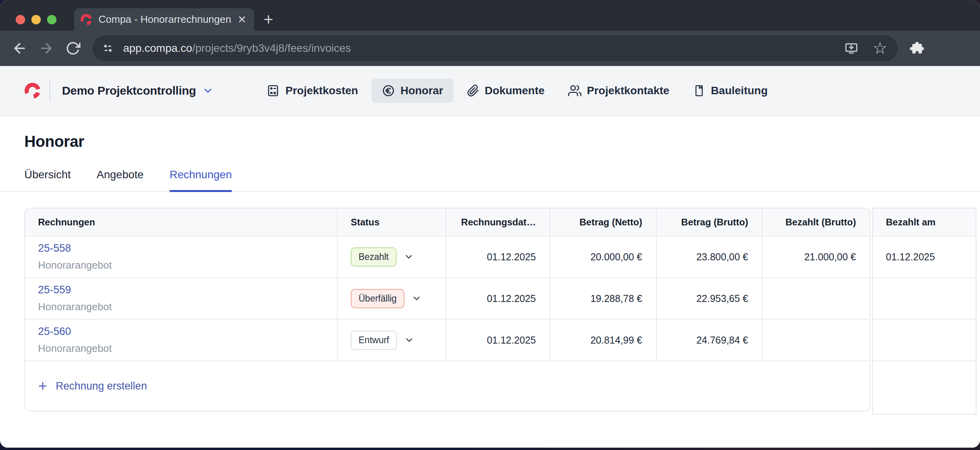  I want to click on nav-item-label: Projektkontakte, so click(628, 91).